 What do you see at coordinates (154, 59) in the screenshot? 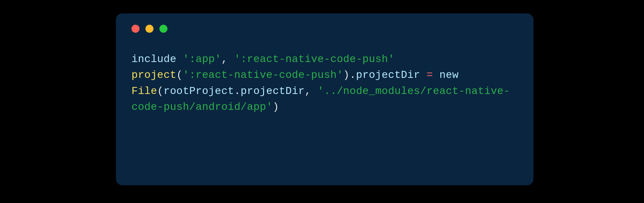
I see `code-token-keyword: include` at bounding box center [154, 59].